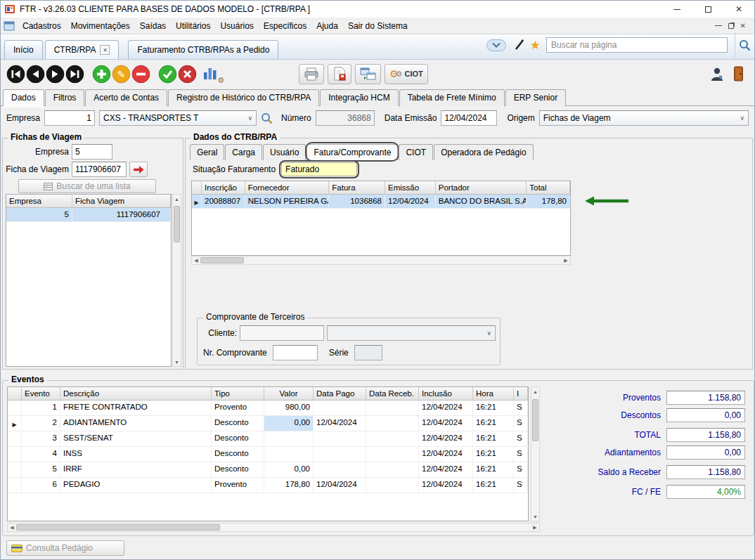 This screenshot has height=560, width=755. What do you see at coordinates (122, 201) in the screenshot?
I see `column-header: Ficha Viagem` at bounding box center [122, 201].